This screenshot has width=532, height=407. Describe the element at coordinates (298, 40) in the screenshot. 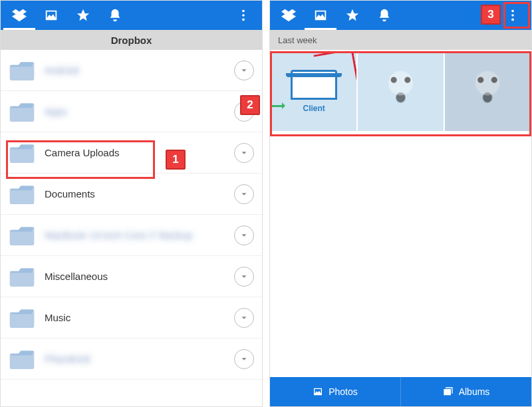

I see `group-header-label: Last week` at that location.